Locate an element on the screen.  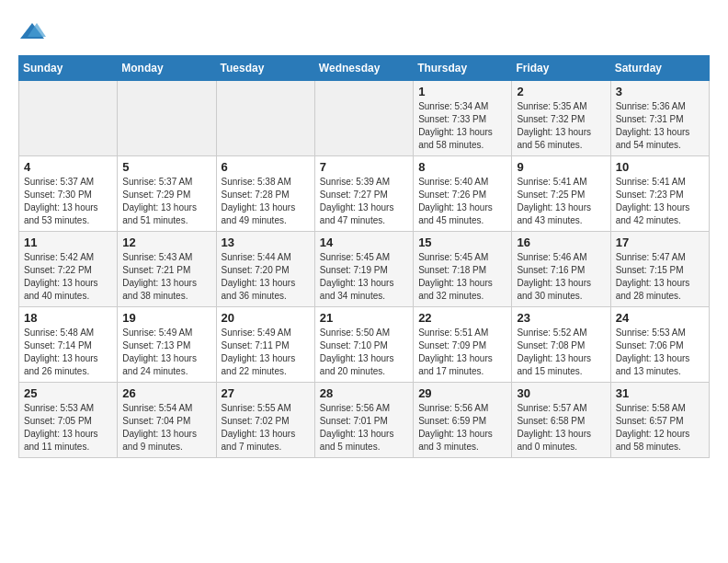
calendar-cell: 9Sunrise: 5:41 AM Sunset: 7:25 PM Daylig… is located at coordinates (561, 194).